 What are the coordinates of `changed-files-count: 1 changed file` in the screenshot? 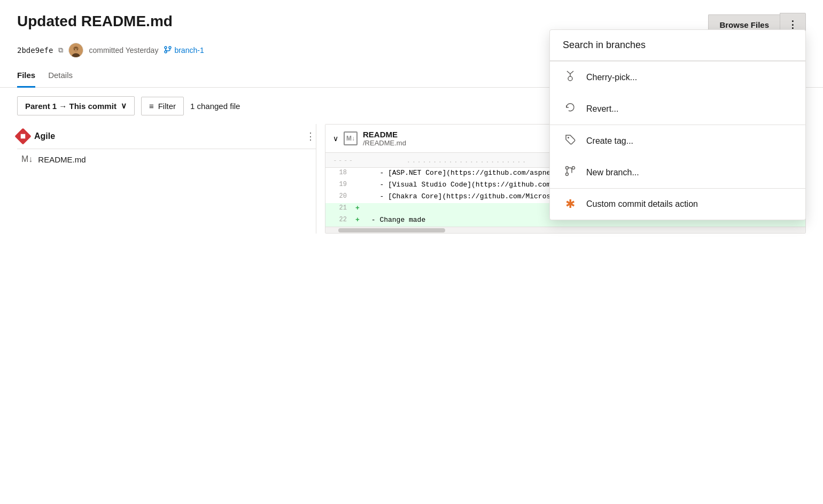 It's located at (215, 106).